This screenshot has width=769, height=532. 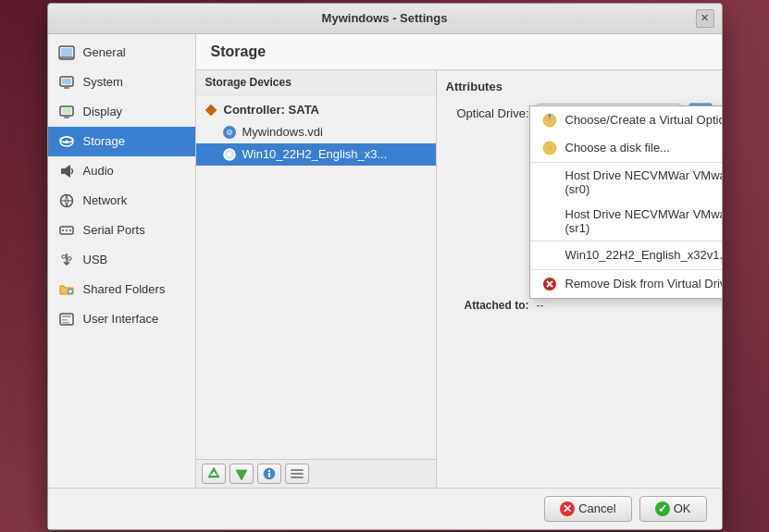 I want to click on controller-icon, so click(x=211, y=110).